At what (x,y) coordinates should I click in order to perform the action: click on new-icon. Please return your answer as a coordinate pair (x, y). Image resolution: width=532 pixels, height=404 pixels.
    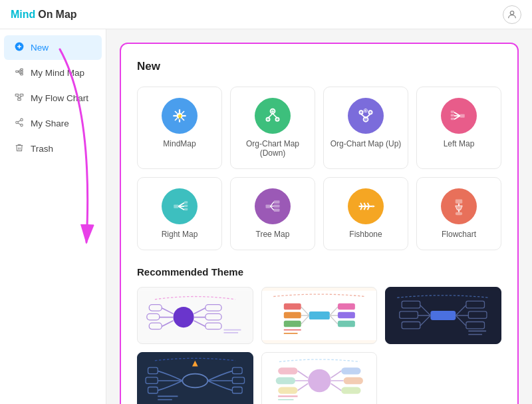
    Looking at the image, I should click on (19, 48).